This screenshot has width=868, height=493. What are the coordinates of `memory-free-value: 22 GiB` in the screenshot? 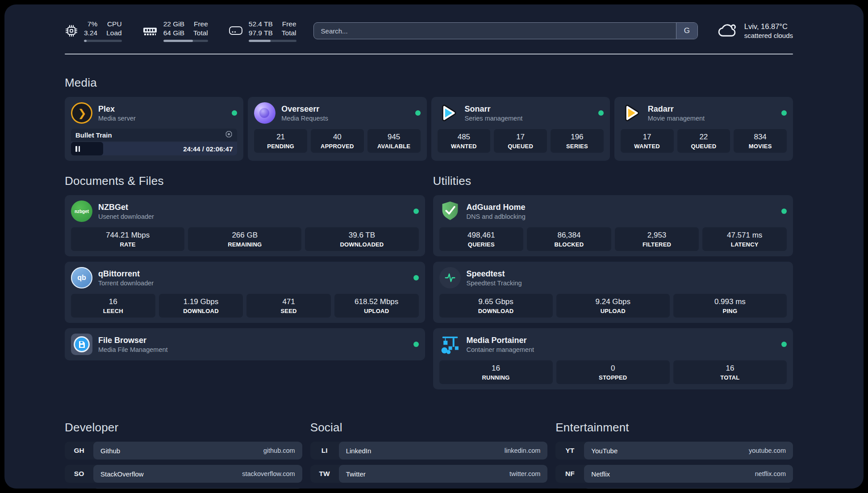 It's located at (174, 24).